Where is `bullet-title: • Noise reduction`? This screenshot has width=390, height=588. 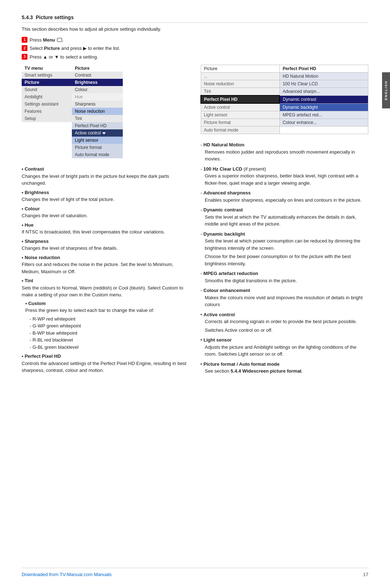 bullet-title: • Noise reduction is located at coordinates (41, 257).